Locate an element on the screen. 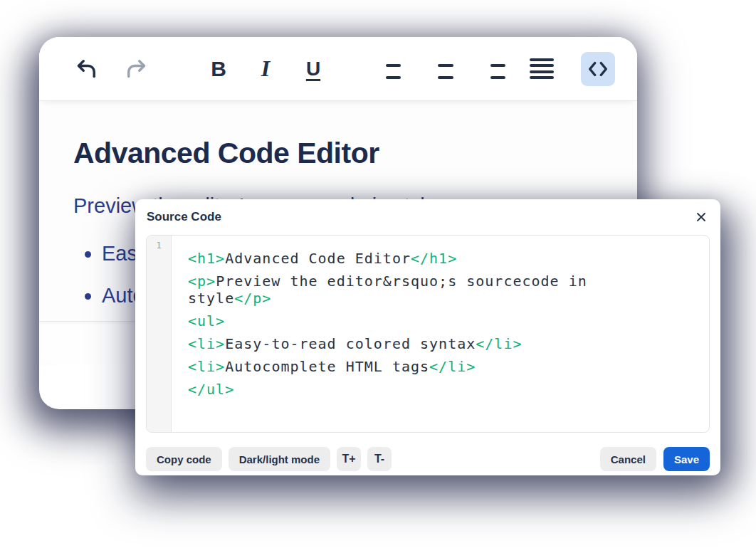  cancel-button: Cancel is located at coordinates (628, 459).